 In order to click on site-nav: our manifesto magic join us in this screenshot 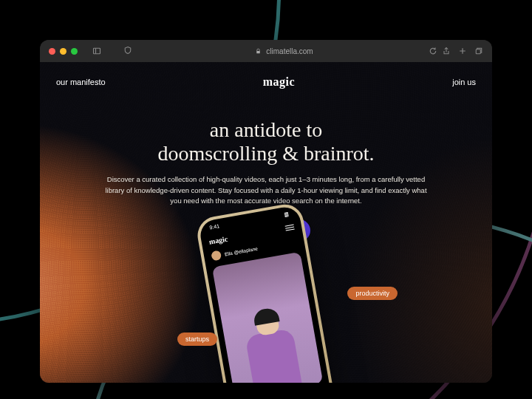, I will do `click(266, 82)`.